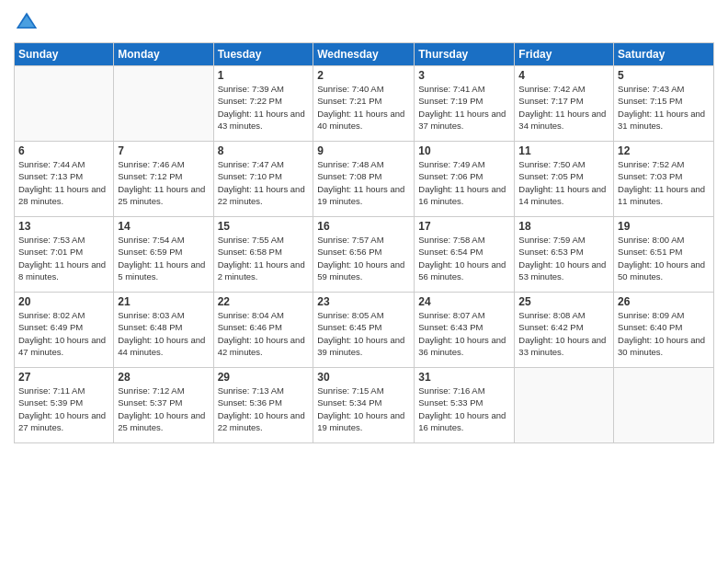  What do you see at coordinates (465, 55) in the screenshot?
I see `day-header-thursday: Thursday` at bounding box center [465, 55].